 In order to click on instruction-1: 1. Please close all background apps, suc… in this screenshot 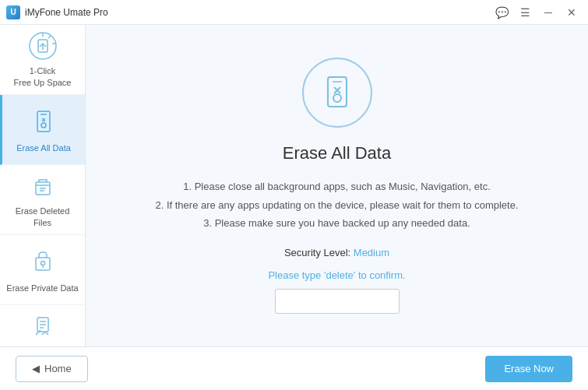, I will do `click(336, 187)`.